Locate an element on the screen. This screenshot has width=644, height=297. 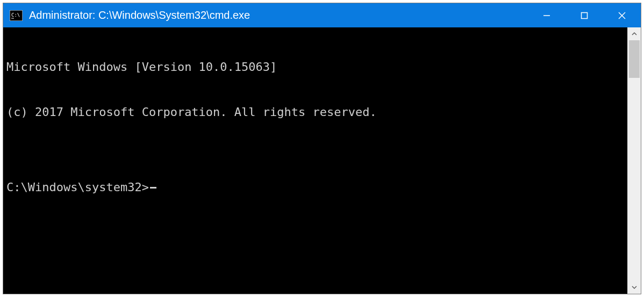
text-cursor is located at coordinates (153, 188).